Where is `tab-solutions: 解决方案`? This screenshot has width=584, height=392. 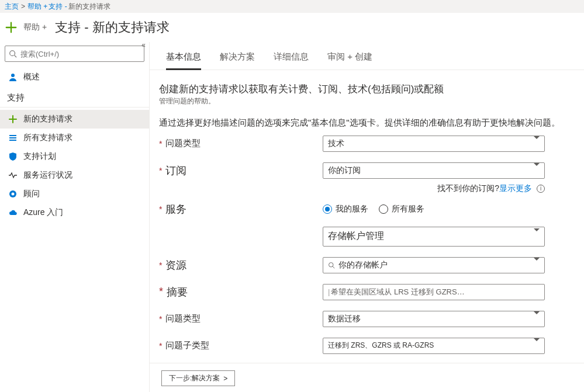
tab-solutions: 解决方案 is located at coordinates (237, 61).